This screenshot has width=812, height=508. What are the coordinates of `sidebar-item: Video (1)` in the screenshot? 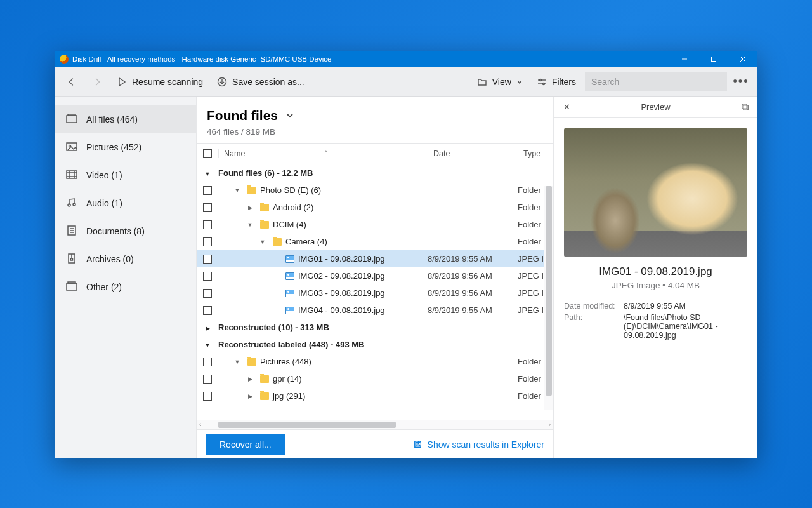 It's located at (126, 175).